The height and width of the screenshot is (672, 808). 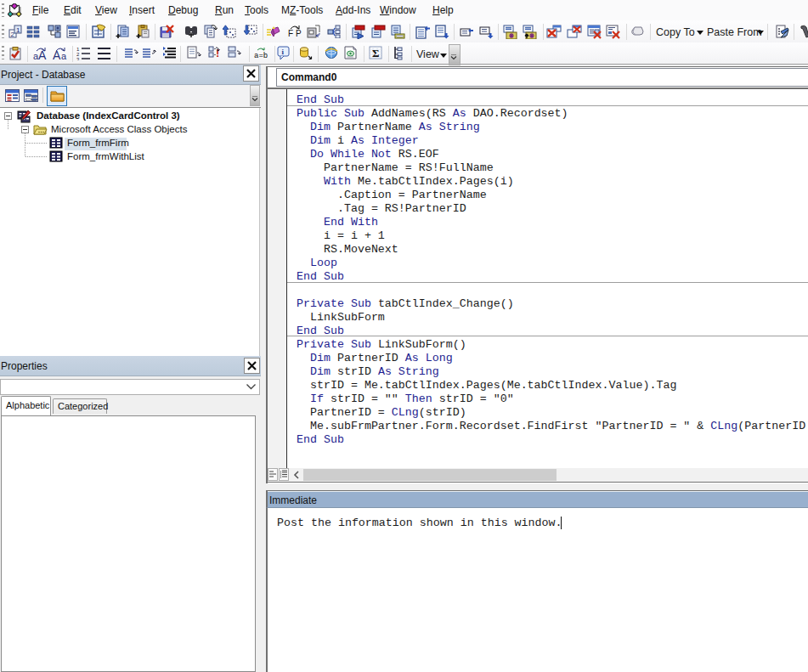 What do you see at coordinates (78, 59) in the screenshot?
I see `svg-text: 3` at bounding box center [78, 59].